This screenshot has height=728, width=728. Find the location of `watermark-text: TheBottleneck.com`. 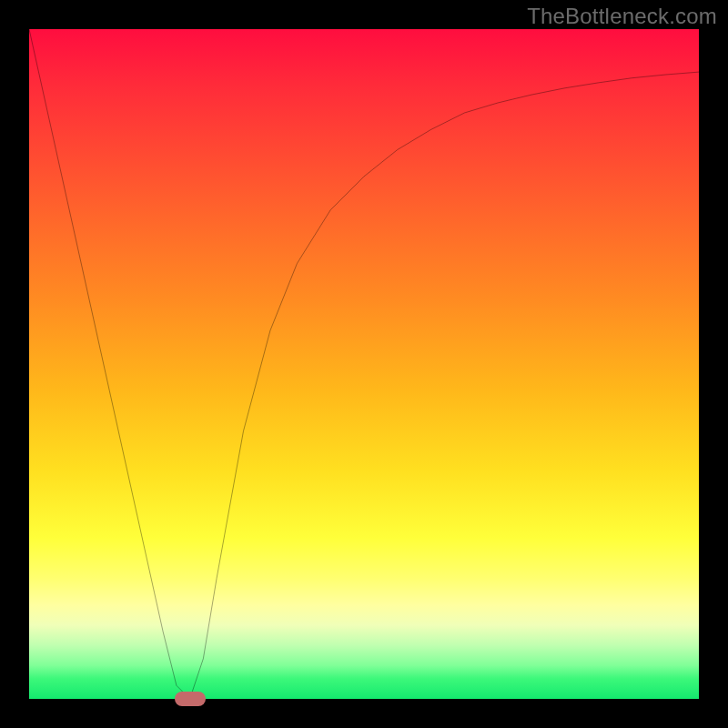

watermark-text: TheBottleneck.com is located at coordinates (622, 16).